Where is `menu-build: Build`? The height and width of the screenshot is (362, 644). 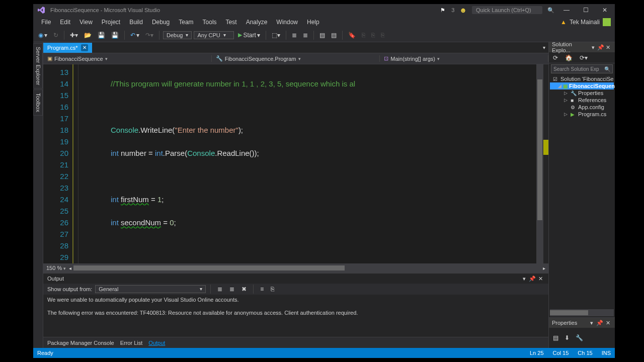
menu-build: Build is located at coordinates (136, 22).